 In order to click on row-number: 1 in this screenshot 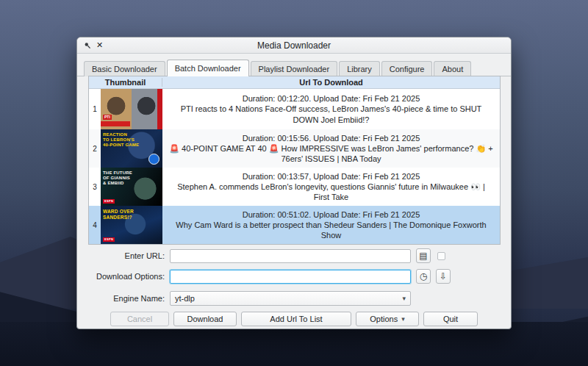, I will do `click(95, 109)`.